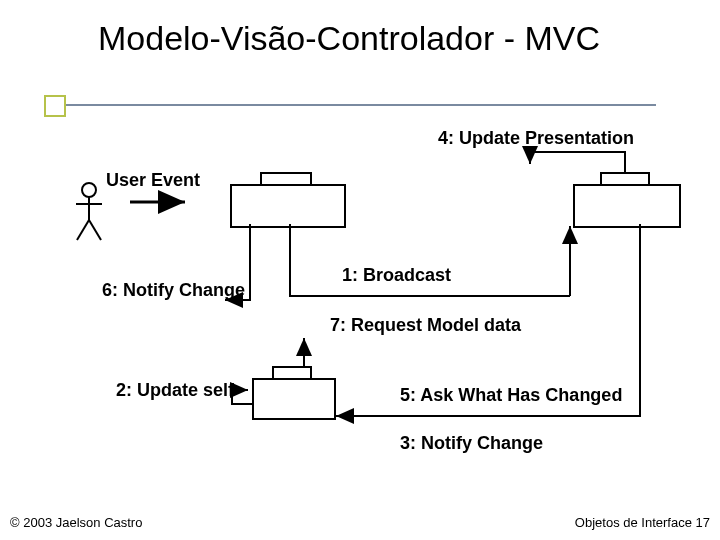  Describe the element at coordinates (311, 178) in the screenshot. I see `controller-box-tab-r` at that location.